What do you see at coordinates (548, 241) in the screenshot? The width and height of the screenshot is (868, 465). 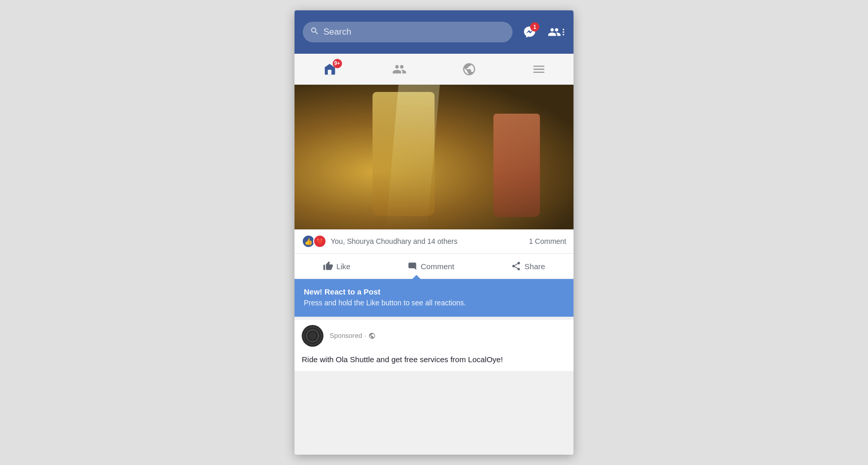 I see `comment-count: 1 Comment` at bounding box center [548, 241].